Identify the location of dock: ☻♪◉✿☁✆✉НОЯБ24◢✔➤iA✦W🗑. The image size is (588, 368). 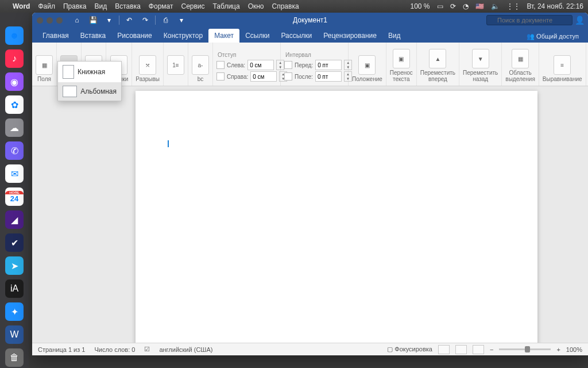
(14, 190).